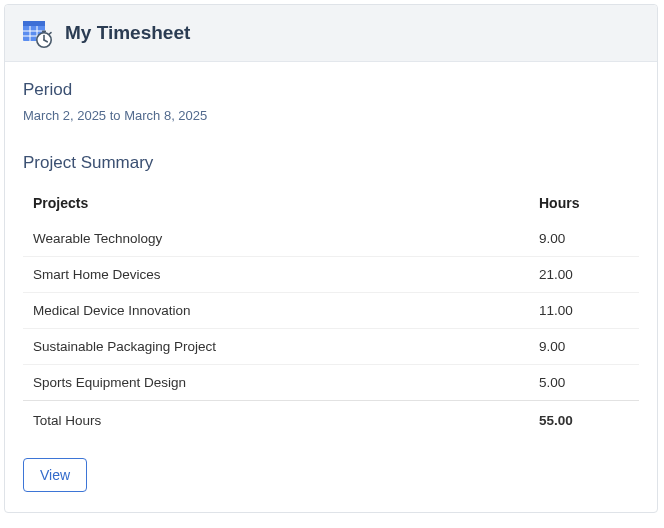 This screenshot has width=664, height=528. I want to click on period-value: March 2, 2025 to March 8, 2025, so click(331, 116).